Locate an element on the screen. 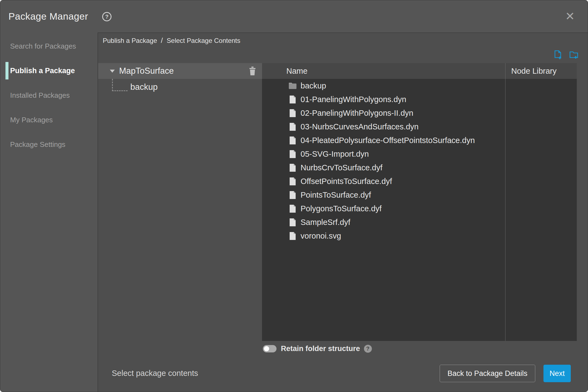  sidebar-item-my-packages: My Packages is located at coordinates (49, 120).